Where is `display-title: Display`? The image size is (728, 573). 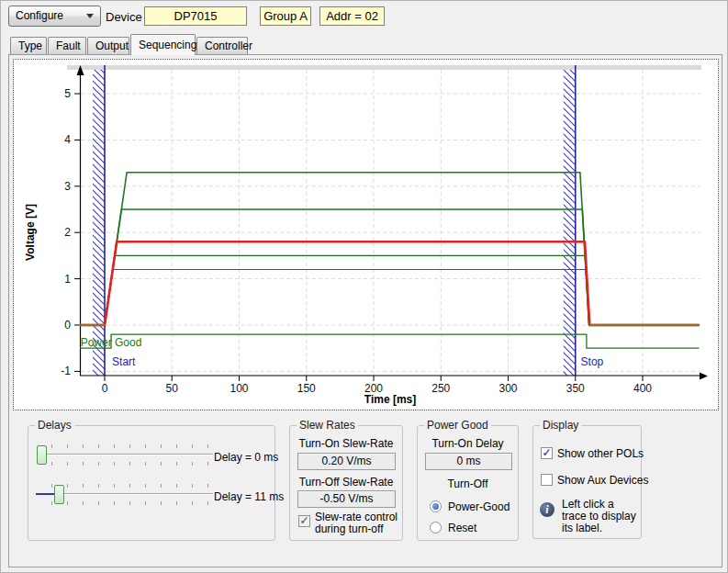 display-title: Display is located at coordinates (560, 425).